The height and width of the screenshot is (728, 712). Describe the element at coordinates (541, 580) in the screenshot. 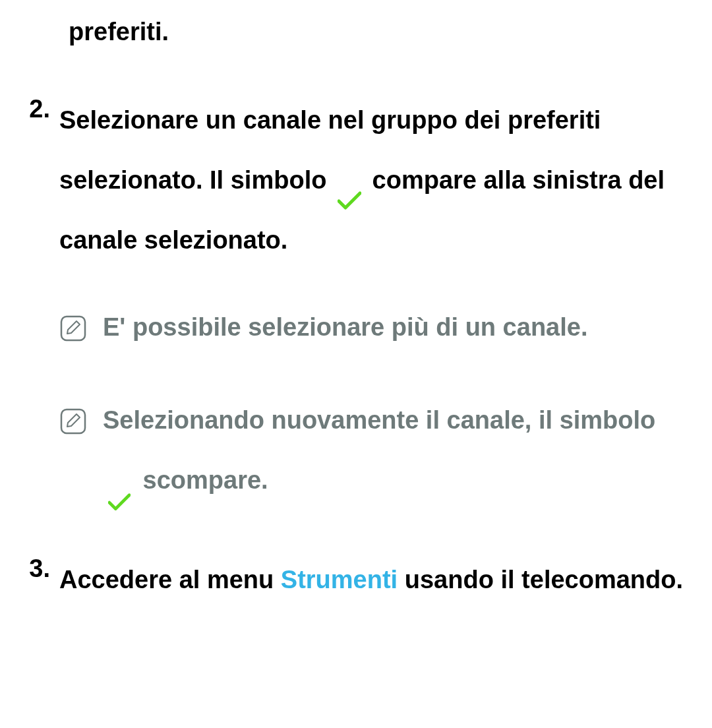

I see `item3-text-after: usando il telecomando.` at that location.